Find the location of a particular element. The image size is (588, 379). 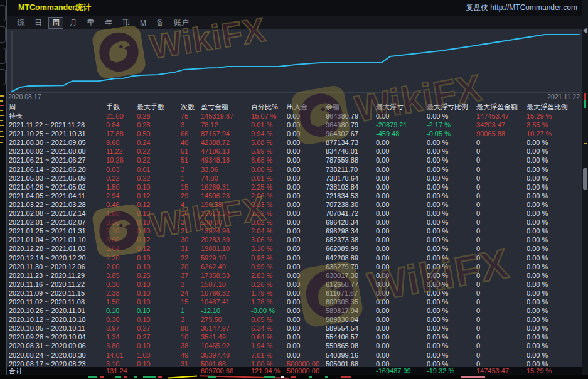

table-row: 2020.10.26 ~ 2020.11.010.100.101-12.10-0… is located at coordinates (295, 311).